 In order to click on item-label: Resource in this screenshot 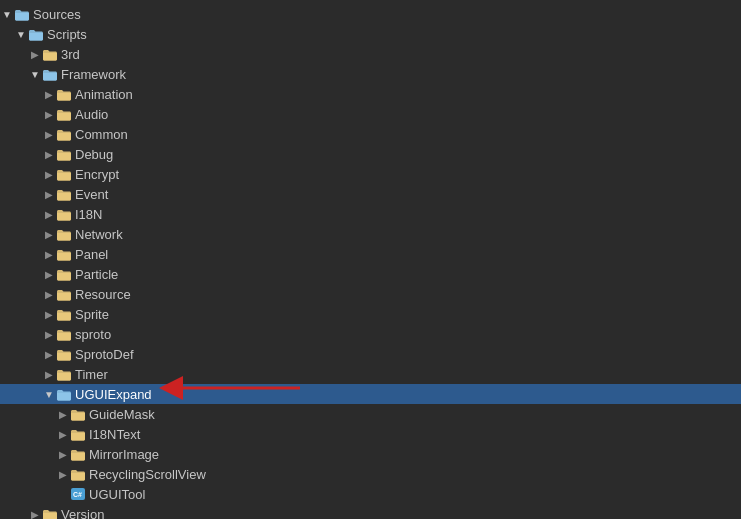, I will do `click(103, 294)`.